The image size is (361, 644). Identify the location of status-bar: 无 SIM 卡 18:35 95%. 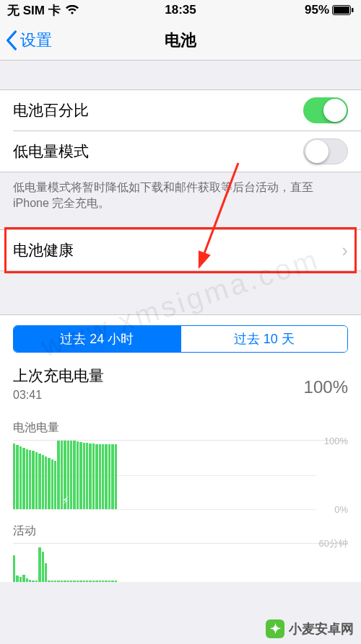
(180, 10).